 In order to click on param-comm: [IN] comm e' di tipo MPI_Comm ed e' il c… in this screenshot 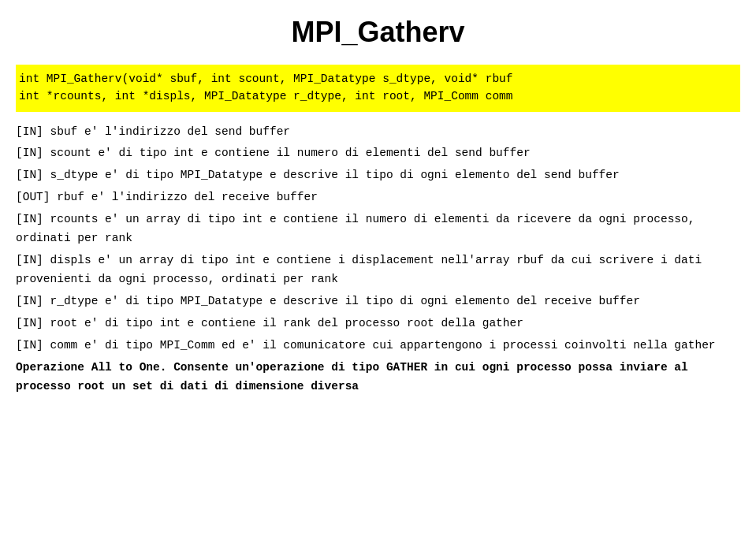, I will do `click(378, 346)`.